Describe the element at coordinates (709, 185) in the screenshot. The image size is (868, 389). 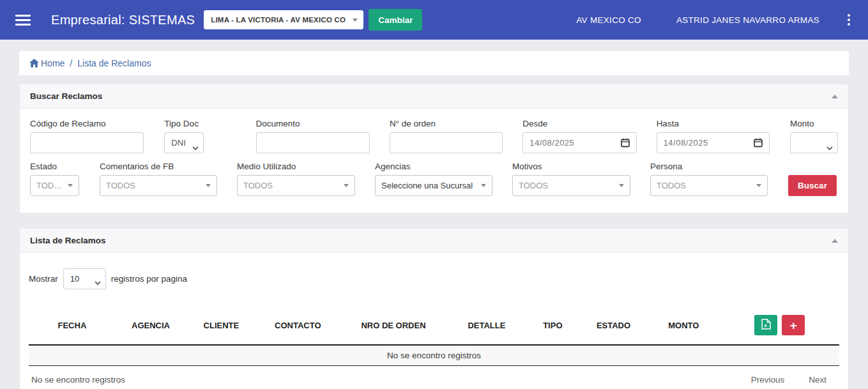
I see `persona-select: TODOS` at that location.